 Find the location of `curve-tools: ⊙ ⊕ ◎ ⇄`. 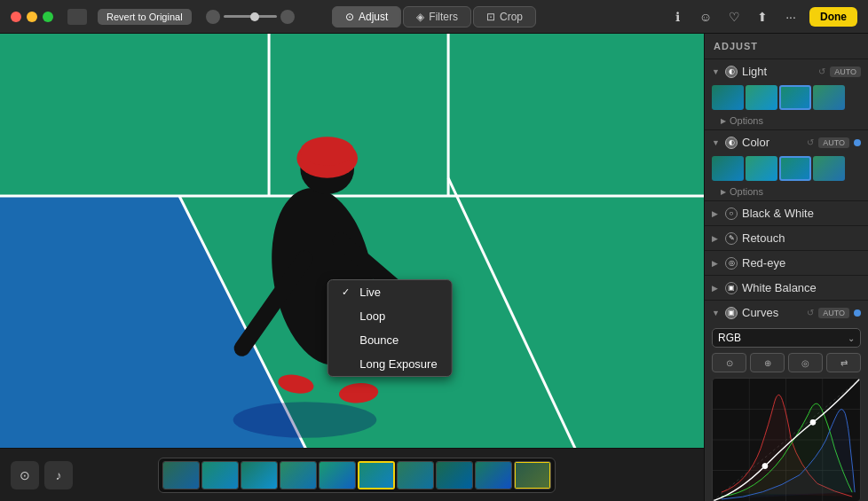

curve-tools: ⊙ ⊕ ◎ ⇄ is located at coordinates (786, 363).